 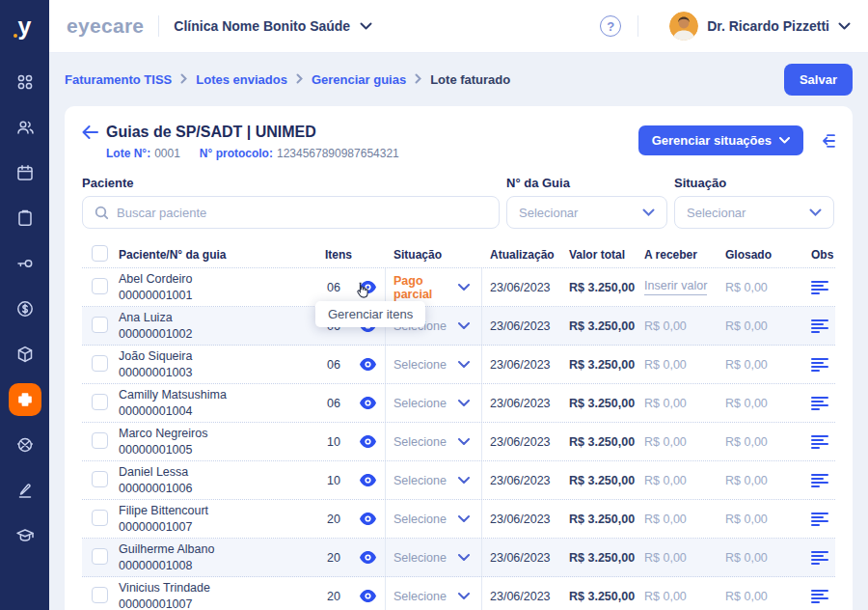 What do you see at coordinates (155, 566) in the screenshot?
I see `guide-number: 00000001008` at bounding box center [155, 566].